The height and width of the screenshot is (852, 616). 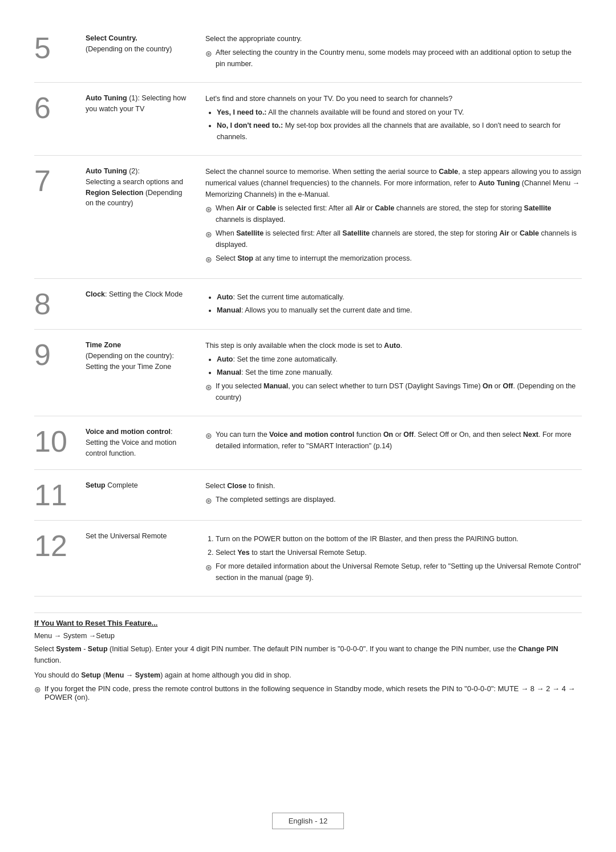 What do you see at coordinates (60, 495) in the screenshot?
I see `step-num-cell: 11` at bounding box center [60, 495].